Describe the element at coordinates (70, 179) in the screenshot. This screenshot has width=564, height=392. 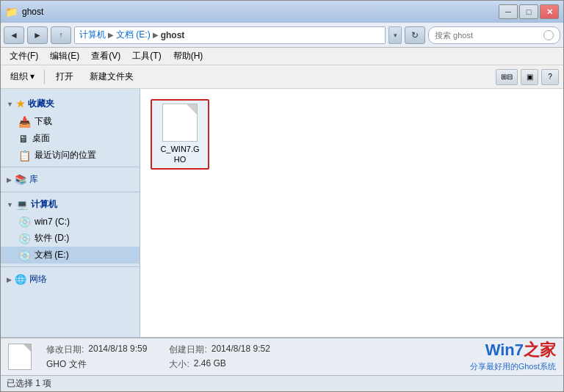
I see `sidebar-library-section: ▶ 📚 库` at that location.